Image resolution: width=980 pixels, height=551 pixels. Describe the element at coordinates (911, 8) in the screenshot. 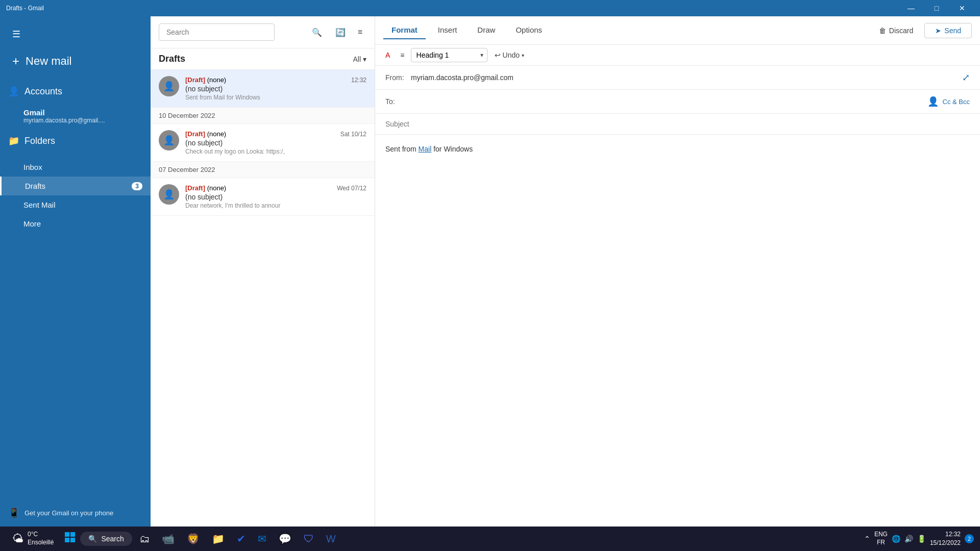

I see `minimize-button: —` at that location.